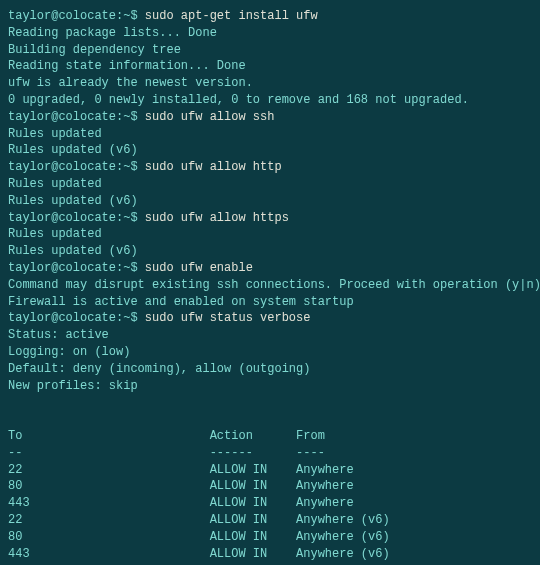  Describe the element at coordinates (214, 167) in the screenshot. I see `command-text: sudo ufw allow http` at that location.